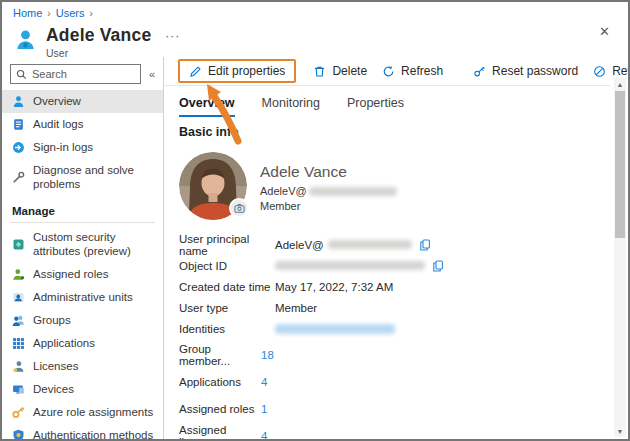 The width and height of the screenshot is (630, 441). Describe the element at coordinates (620, 84) in the screenshot. I see `scrollbar-up-icon: ▲` at that location.